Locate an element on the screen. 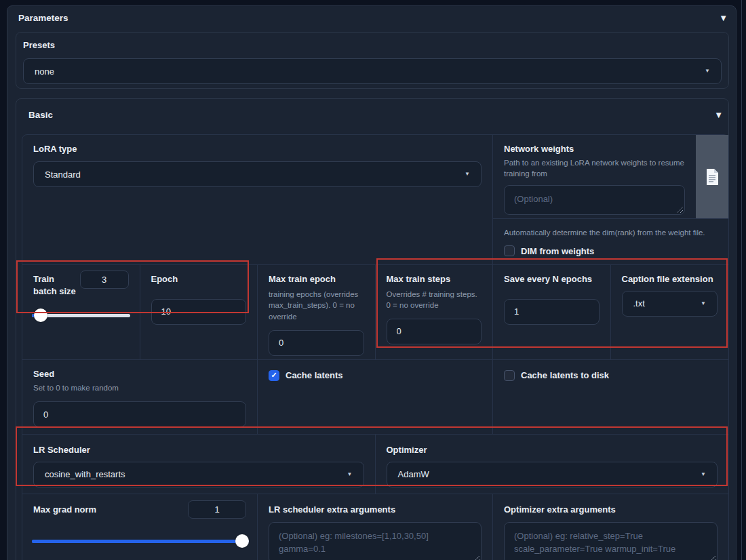 The width and height of the screenshot is (746, 560). seed-cell: Seed Set to 0 to make random is located at coordinates (140, 397).